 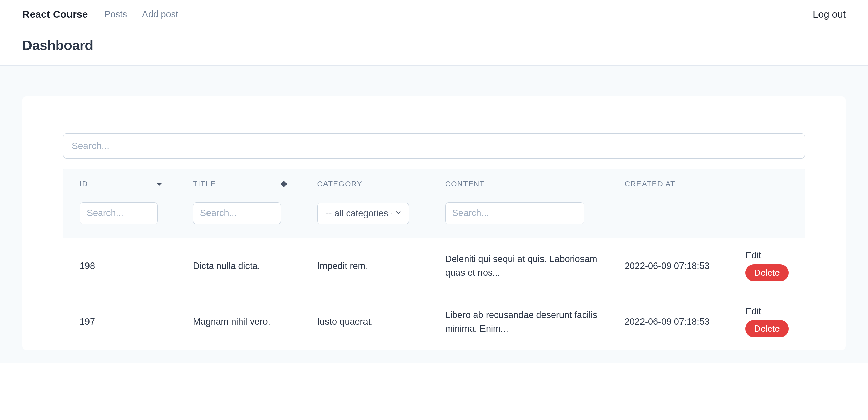 What do you see at coordinates (160, 14) in the screenshot?
I see `nav-link-add-post: Add post` at bounding box center [160, 14].